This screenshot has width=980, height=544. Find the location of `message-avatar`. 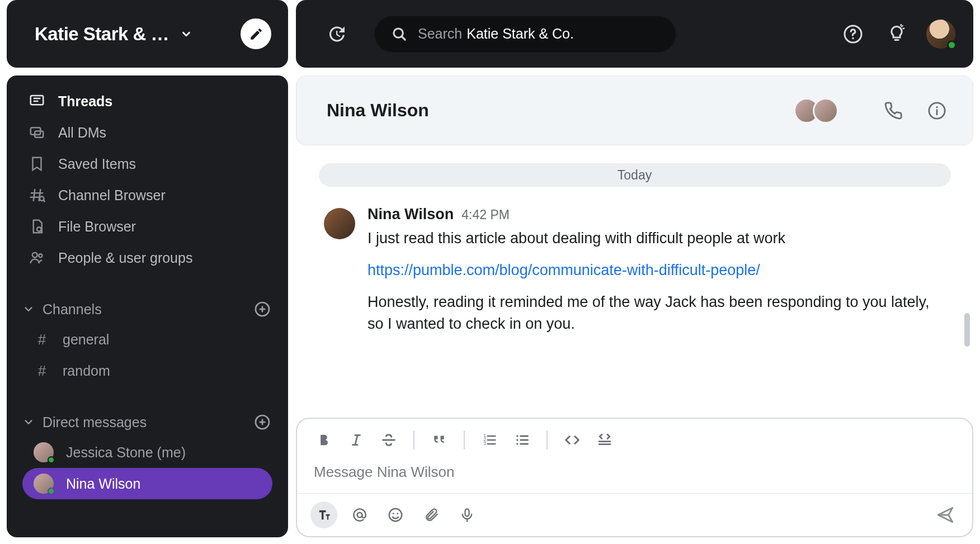

message-avatar is located at coordinates (340, 224).